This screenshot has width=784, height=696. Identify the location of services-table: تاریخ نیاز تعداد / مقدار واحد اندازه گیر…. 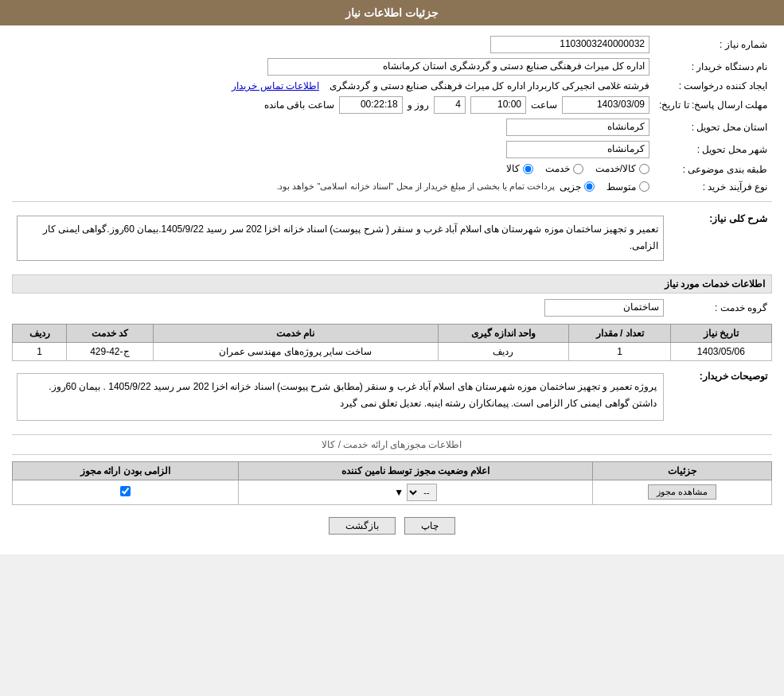
(392, 342).